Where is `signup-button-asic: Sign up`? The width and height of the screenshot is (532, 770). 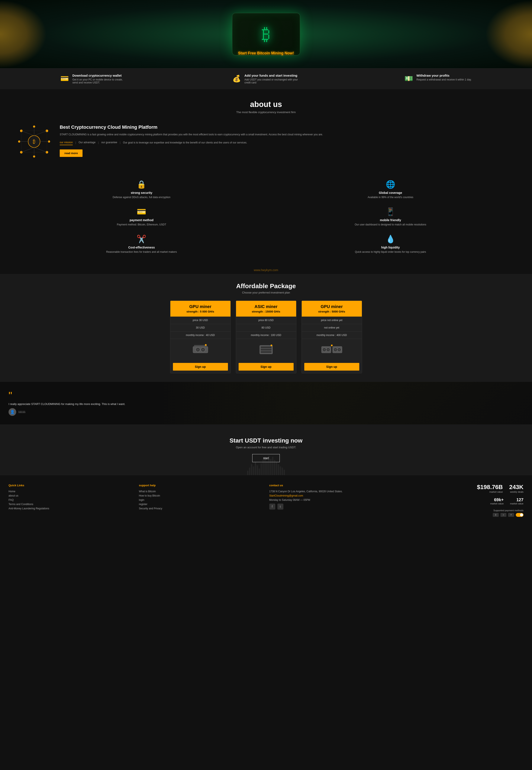
signup-button-asic: Sign up is located at coordinates (266, 367).